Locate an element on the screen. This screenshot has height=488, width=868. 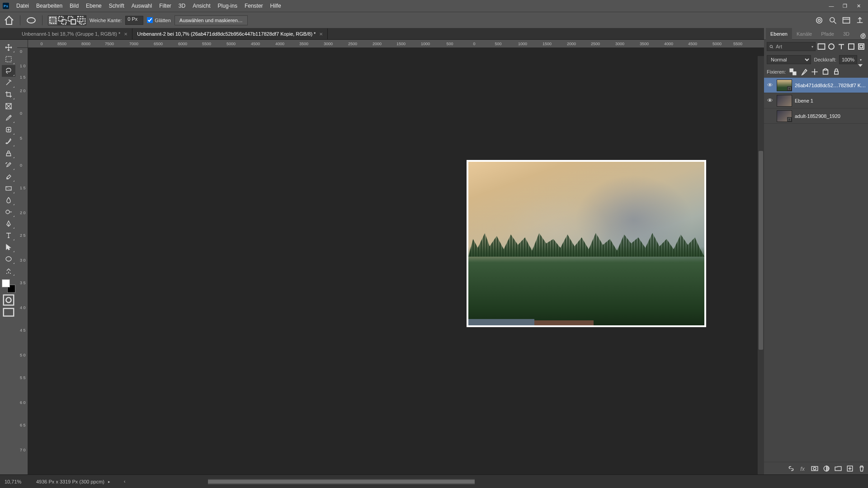
layer-row-0: 👁⬚26ab471dd8dc52…7828df7 Kopie is located at coordinates (816, 85).